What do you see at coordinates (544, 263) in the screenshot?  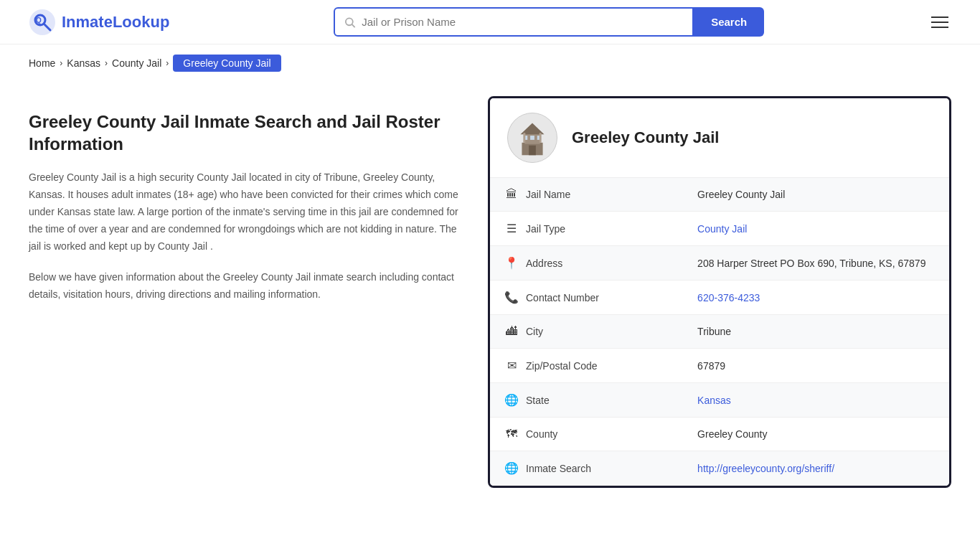 I see `row-label: Address` at bounding box center [544, 263].